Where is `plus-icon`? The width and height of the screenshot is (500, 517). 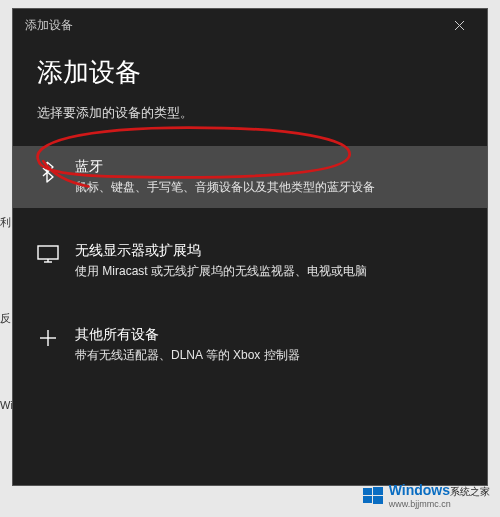 plus-icon is located at coordinates (48, 338).